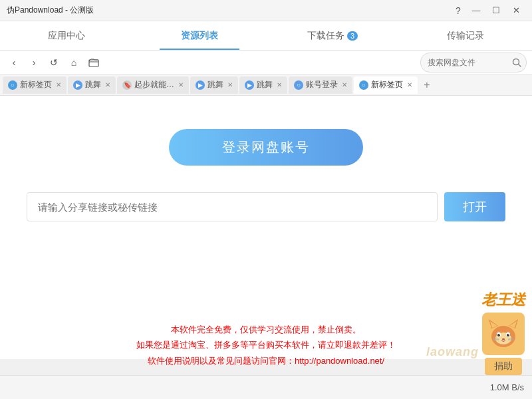  I want to click on browser-tab-2: ▶ 跳舞 ✕, so click(92, 85).